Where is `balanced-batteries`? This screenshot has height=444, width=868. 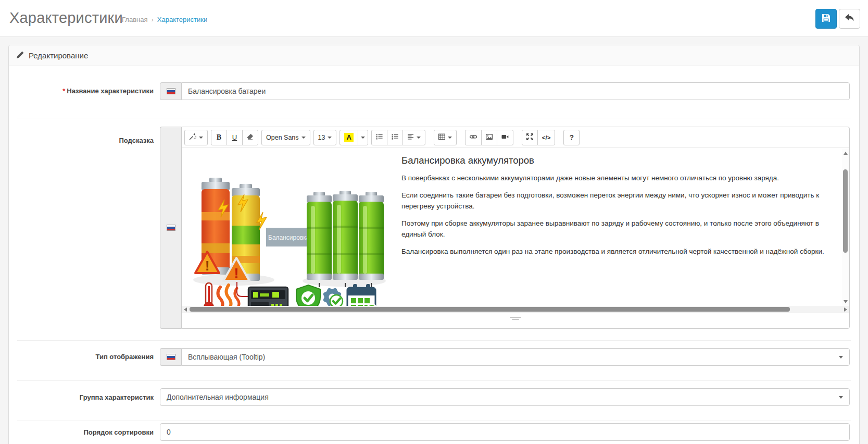
balanced-batteries is located at coordinates (345, 239).